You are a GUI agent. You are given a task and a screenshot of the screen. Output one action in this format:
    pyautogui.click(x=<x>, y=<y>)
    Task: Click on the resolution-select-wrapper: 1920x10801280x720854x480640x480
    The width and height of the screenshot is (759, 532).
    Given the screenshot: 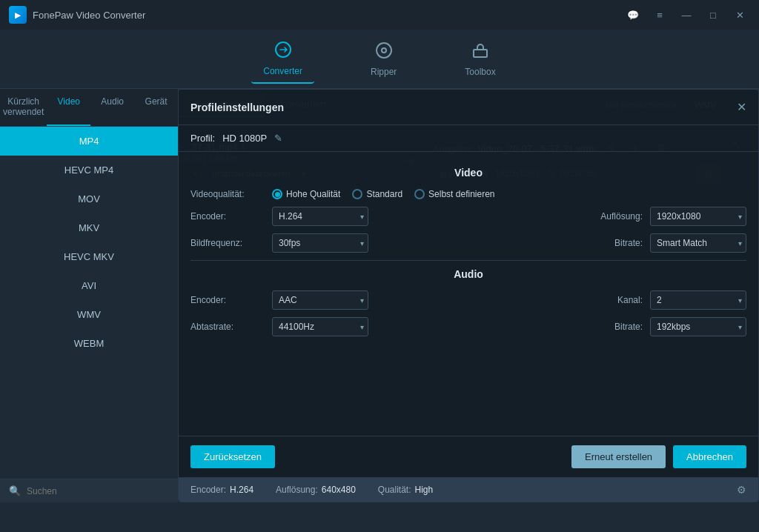 What is the action you would take?
    pyautogui.click(x=698, y=216)
    